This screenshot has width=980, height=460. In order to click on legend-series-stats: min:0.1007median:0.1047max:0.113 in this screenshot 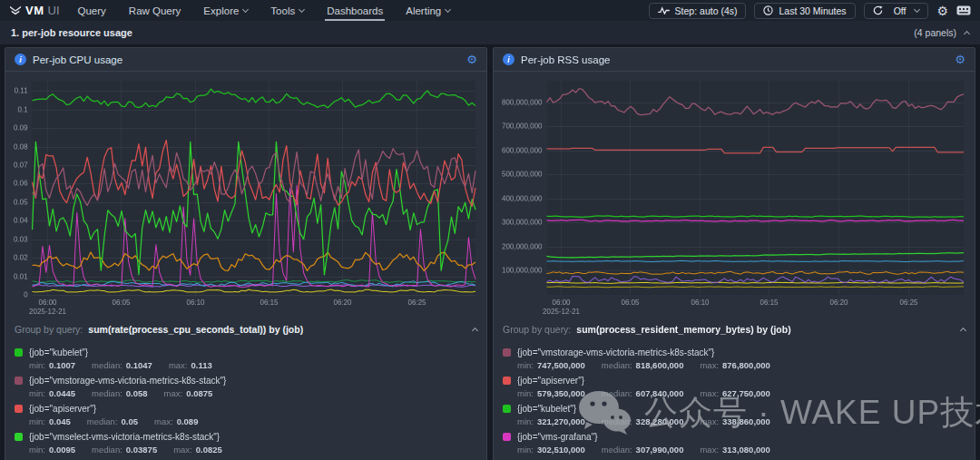, I will do `click(246, 365)`.